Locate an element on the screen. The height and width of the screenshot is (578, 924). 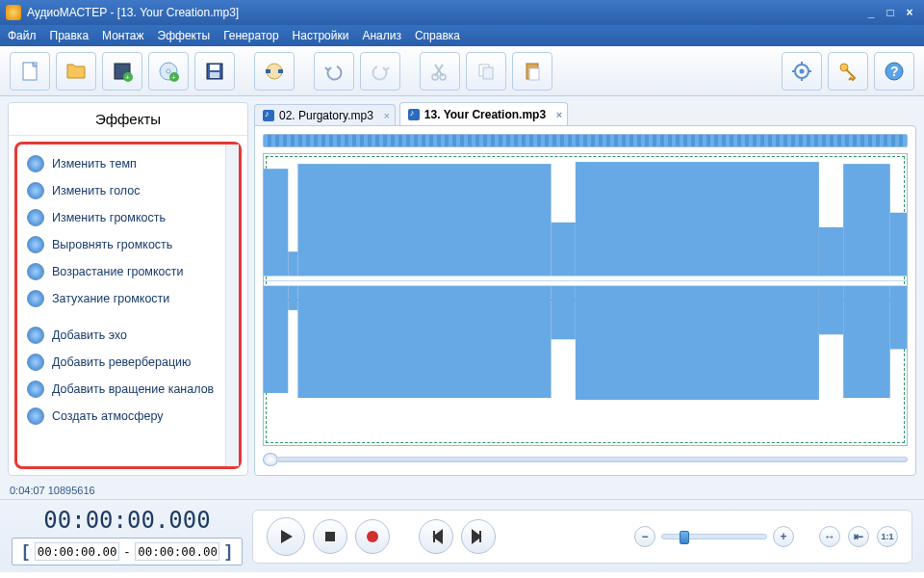
effects-scrollbar is located at coordinates (232, 305).